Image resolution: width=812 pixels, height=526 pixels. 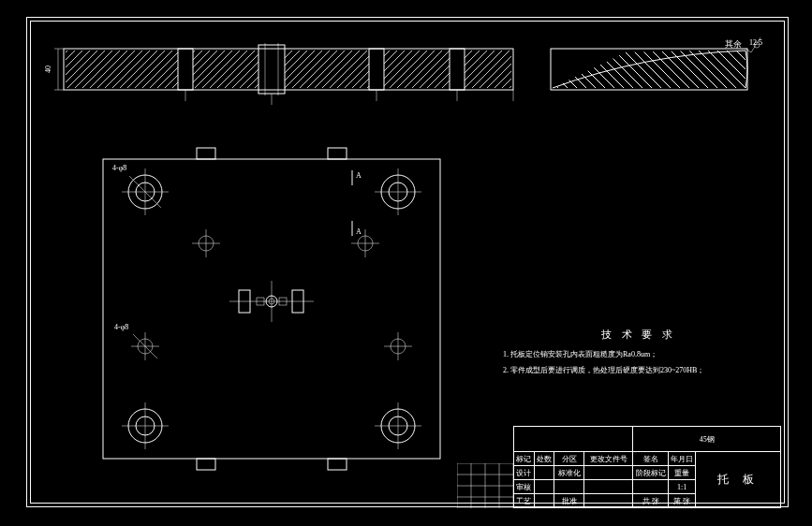 What do you see at coordinates (682, 474) in the screenshot?
I see `tb-r2c6: 重量` at bounding box center [682, 474].